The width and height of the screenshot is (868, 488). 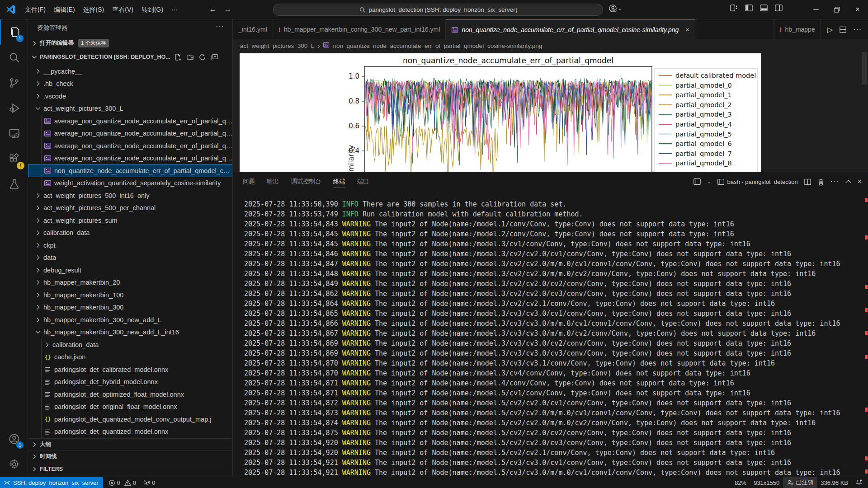 I want to click on editor-tab-0: _int16.yml, so click(x=253, y=29).